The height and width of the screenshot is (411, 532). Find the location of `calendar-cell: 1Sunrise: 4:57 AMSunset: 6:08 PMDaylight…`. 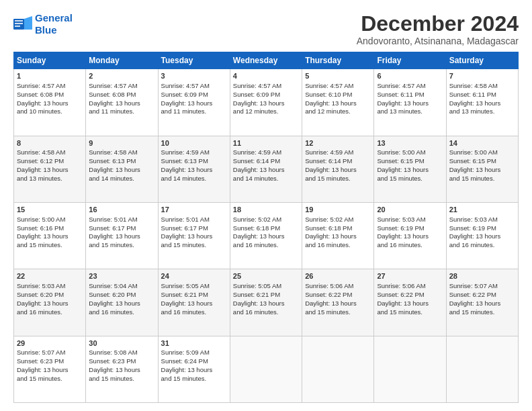

calendar-cell: 1Sunrise: 4:57 AMSunset: 6:08 PMDaylight… is located at coordinates (50, 102).